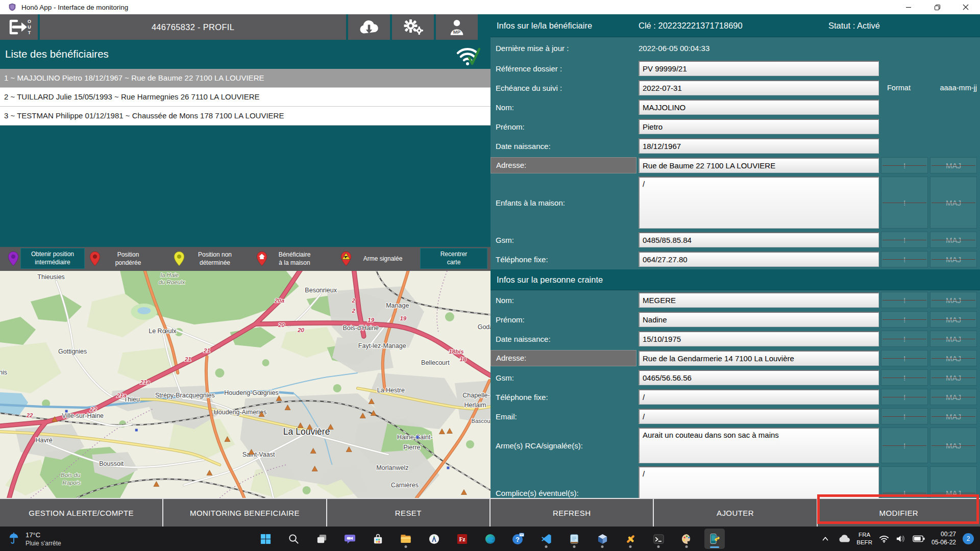  Describe the element at coordinates (758, 88) in the screenshot. I see `deadline-input` at that location.